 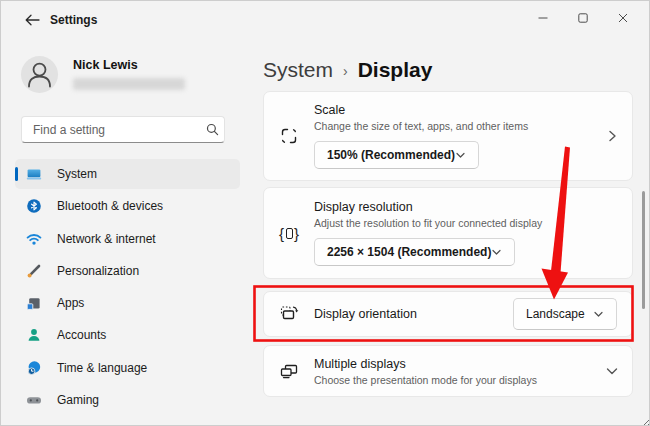 What do you see at coordinates (409, 252) in the screenshot?
I see `resolution-dropdown-value: 2256 × 1504 (Recommended)` at bounding box center [409, 252].